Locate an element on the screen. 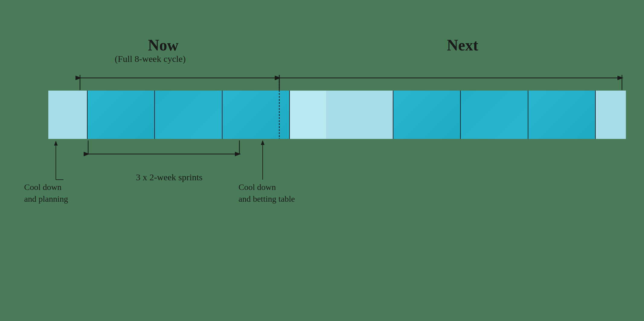  label-sprints: 3 x 2-week sprints is located at coordinates (169, 177).